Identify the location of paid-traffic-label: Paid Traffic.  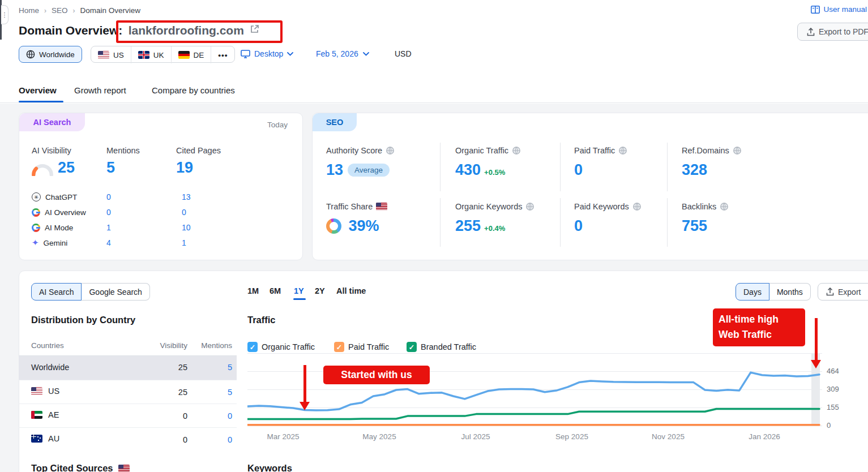
(601, 151).